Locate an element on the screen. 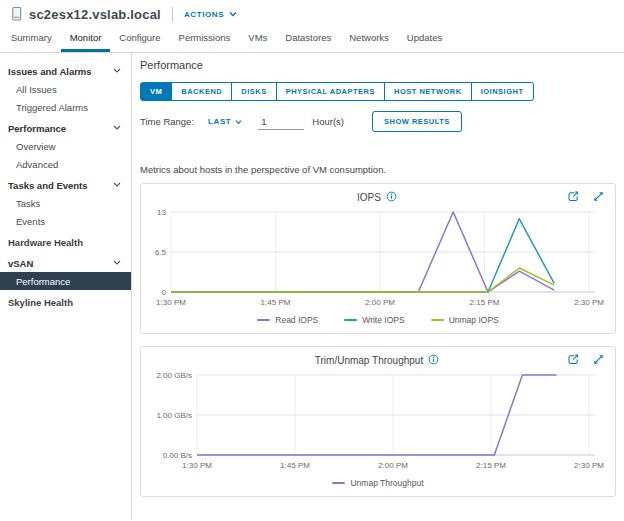 This screenshot has width=624, height=521. divider is located at coordinates (172, 14).